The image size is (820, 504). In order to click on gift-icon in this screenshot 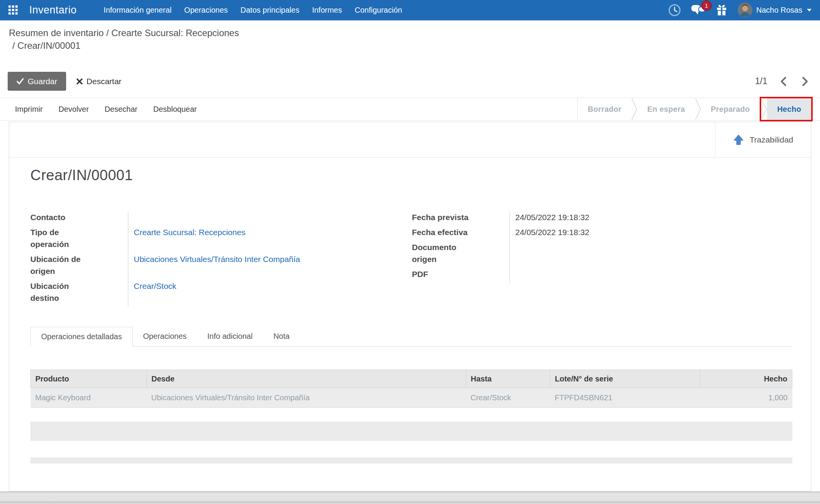, I will do `click(722, 10)`.